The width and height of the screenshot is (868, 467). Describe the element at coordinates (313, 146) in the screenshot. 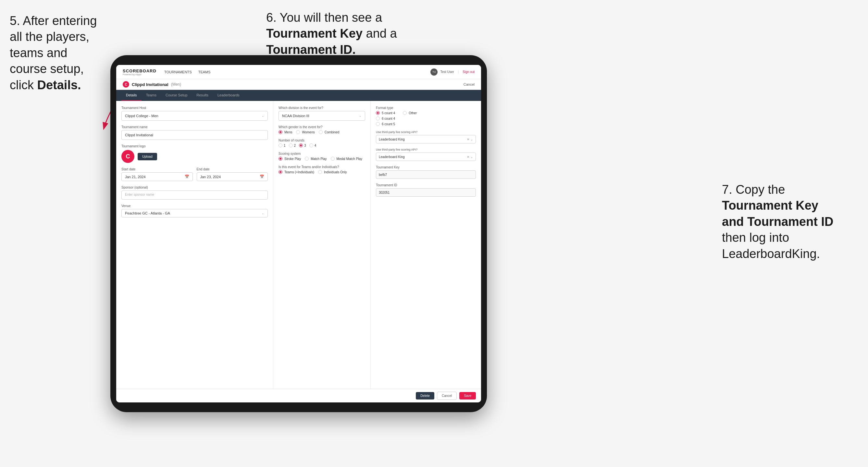

I see `round-4: 4` at that location.